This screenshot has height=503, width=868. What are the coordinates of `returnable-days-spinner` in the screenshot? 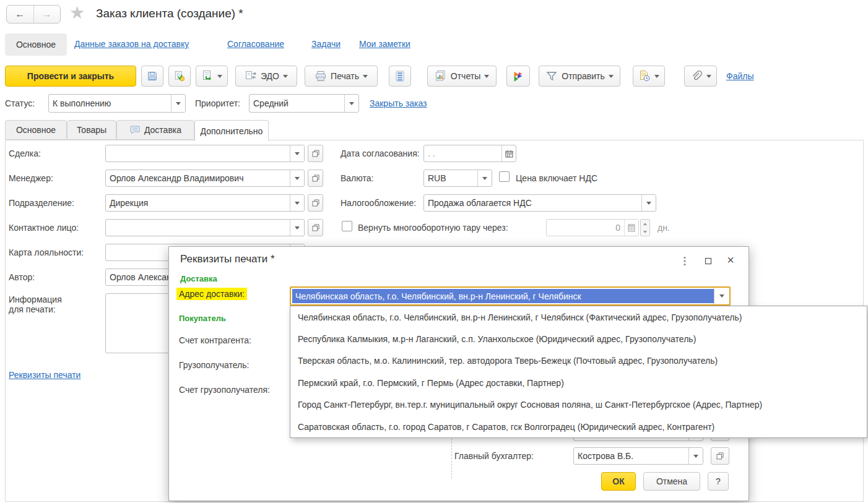 It's located at (645, 228).